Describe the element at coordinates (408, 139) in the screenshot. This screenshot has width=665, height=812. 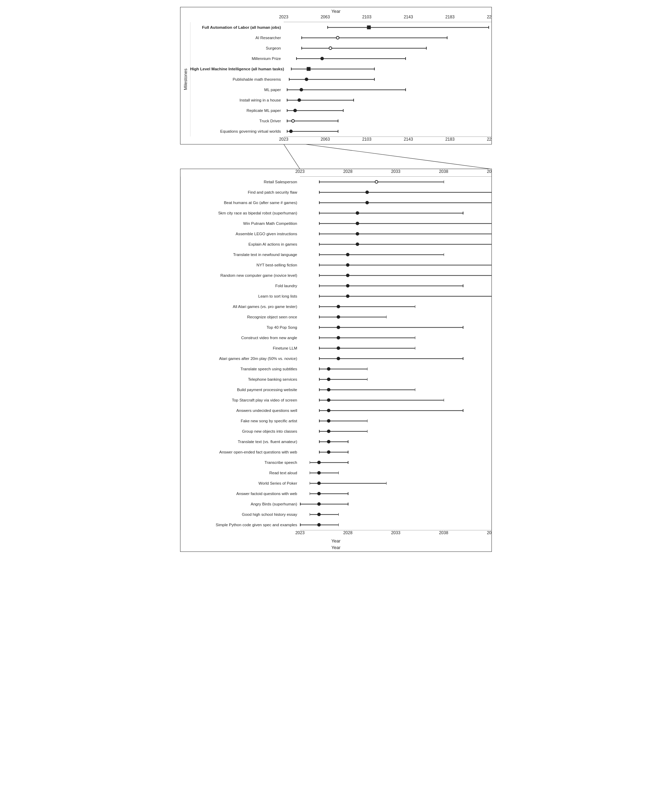
I see `x-tick-bottom-3: 2143` at that location.